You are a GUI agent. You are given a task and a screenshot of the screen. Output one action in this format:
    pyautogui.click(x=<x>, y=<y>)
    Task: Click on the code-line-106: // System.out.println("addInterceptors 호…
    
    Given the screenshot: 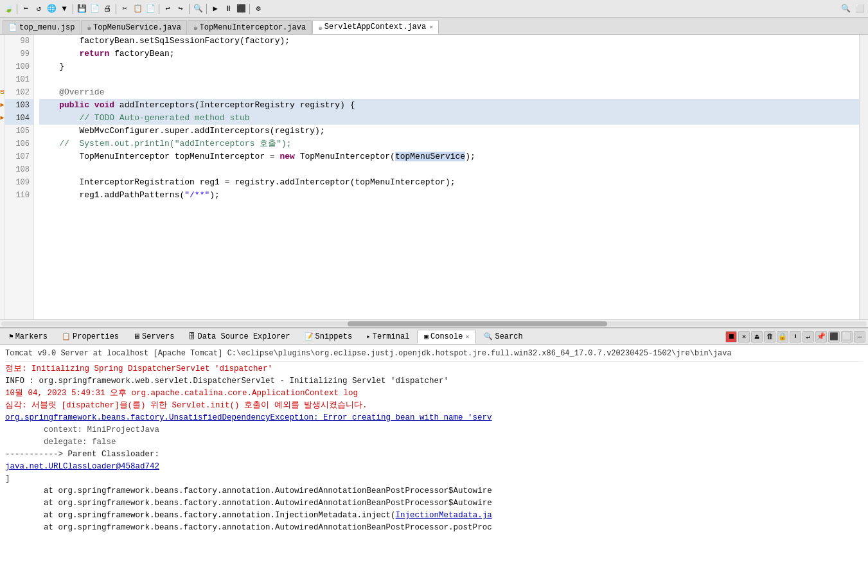 What is the action you would take?
    pyautogui.click(x=449, y=144)
    